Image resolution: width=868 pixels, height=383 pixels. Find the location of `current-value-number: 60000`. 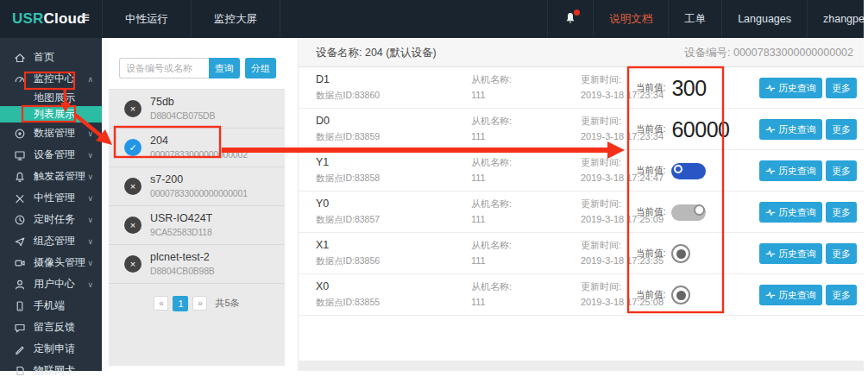

current-value-number: 60000 is located at coordinates (701, 129).